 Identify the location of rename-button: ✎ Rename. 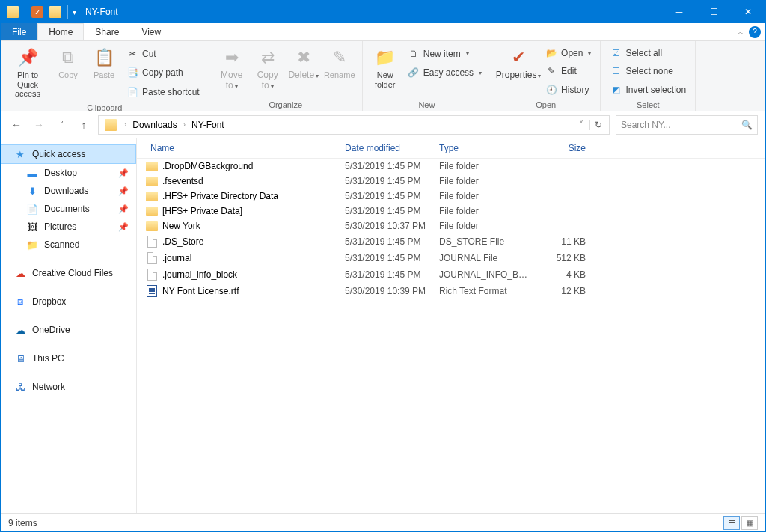
(340, 72).